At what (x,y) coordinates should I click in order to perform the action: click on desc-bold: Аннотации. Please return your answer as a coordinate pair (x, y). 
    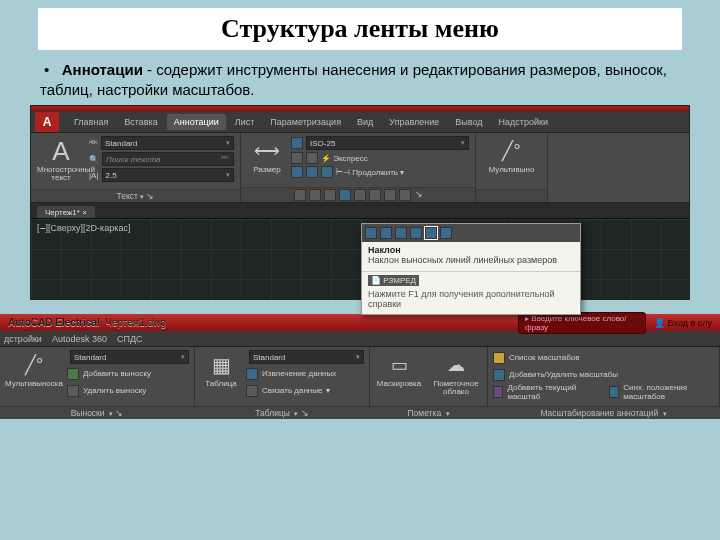
    Looking at the image, I should click on (102, 70).